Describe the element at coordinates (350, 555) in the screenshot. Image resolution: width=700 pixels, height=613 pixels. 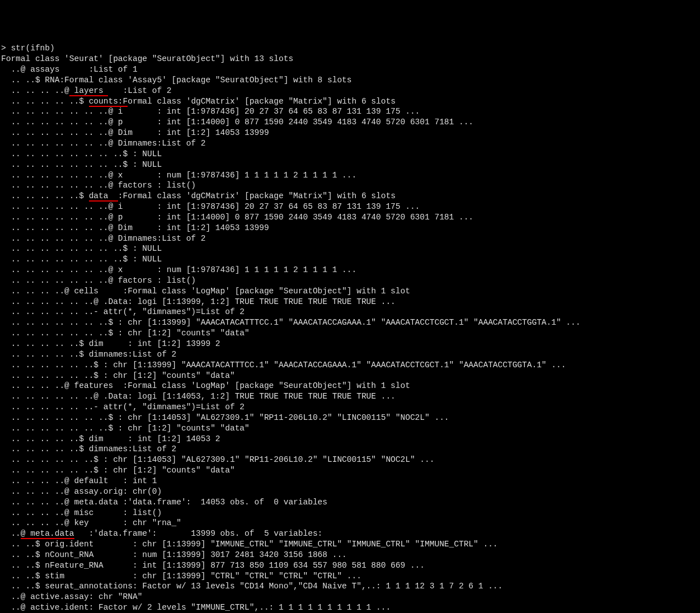
I see `console-line: .. ..$ nCount_RNA : num [1:13999] 3017 2…` at that location.